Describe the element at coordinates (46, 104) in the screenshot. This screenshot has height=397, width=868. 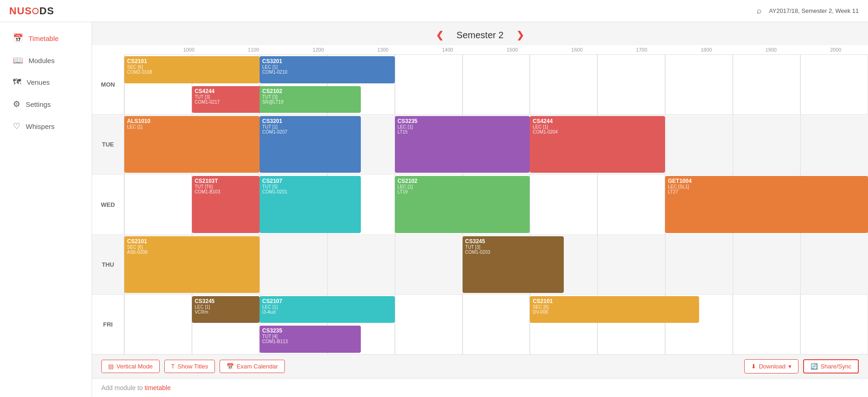
I see `sidebar-item-settings: ⚙ Settings` at that location.